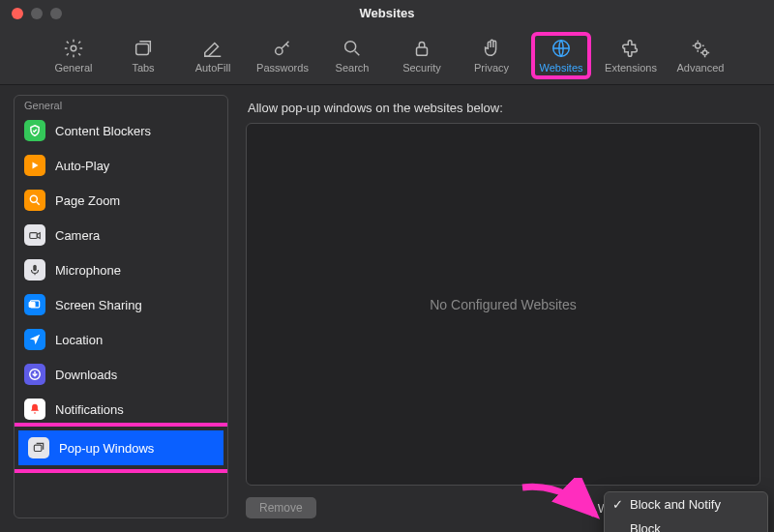 The image size is (774, 532). What do you see at coordinates (387, 56) in the screenshot?
I see `preferences-toolbar: General Tabs AutoFill Passwords Search S…` at bounding box center [387, 56].